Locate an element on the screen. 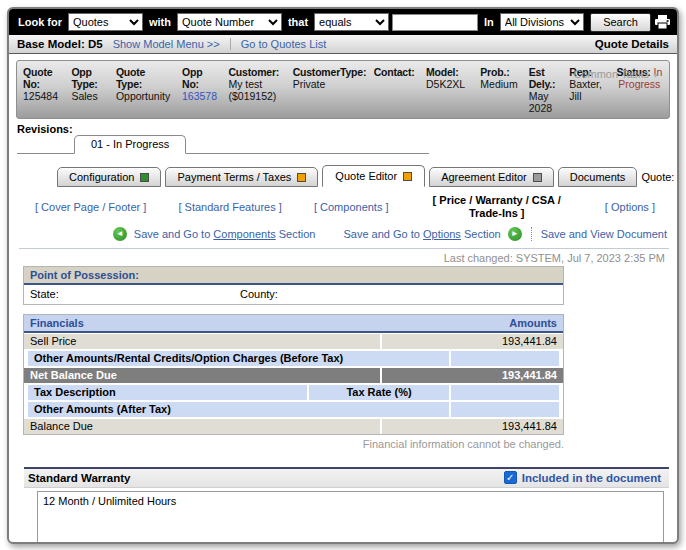  after-tax-label: Other Amounts (After Tax) is located at coordinates (238, 410).